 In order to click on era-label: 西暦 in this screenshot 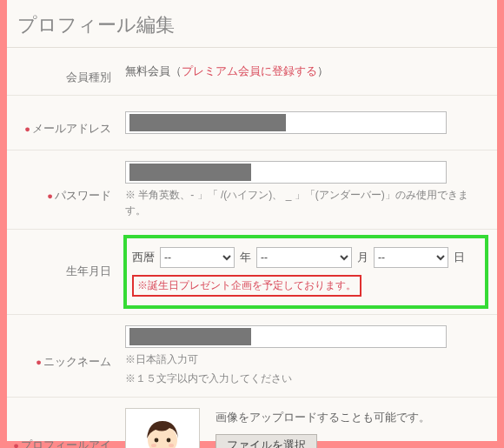, I will do `click(143, 257)`.